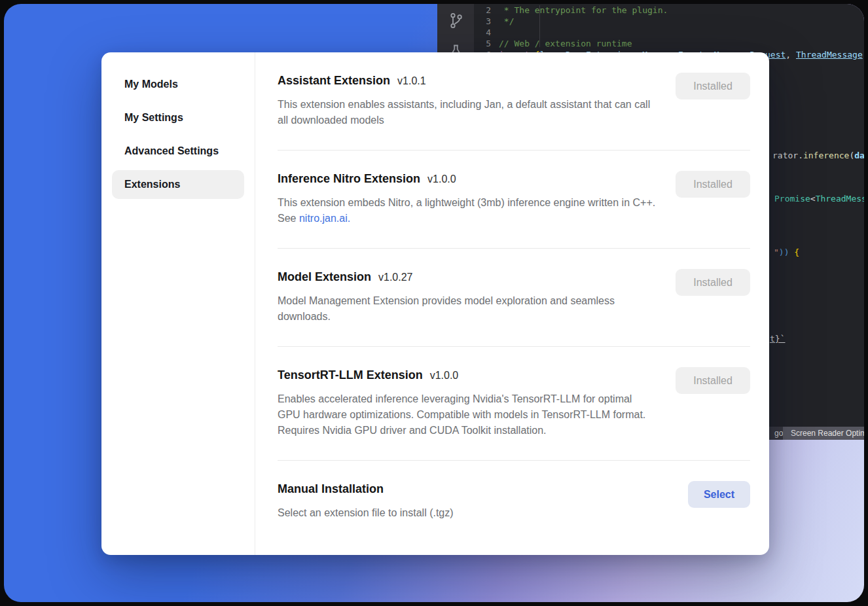  Describe the element at coordinates (331, 489) in the screenshot. I see `manual-installation-title: Manual Installation` at that location.